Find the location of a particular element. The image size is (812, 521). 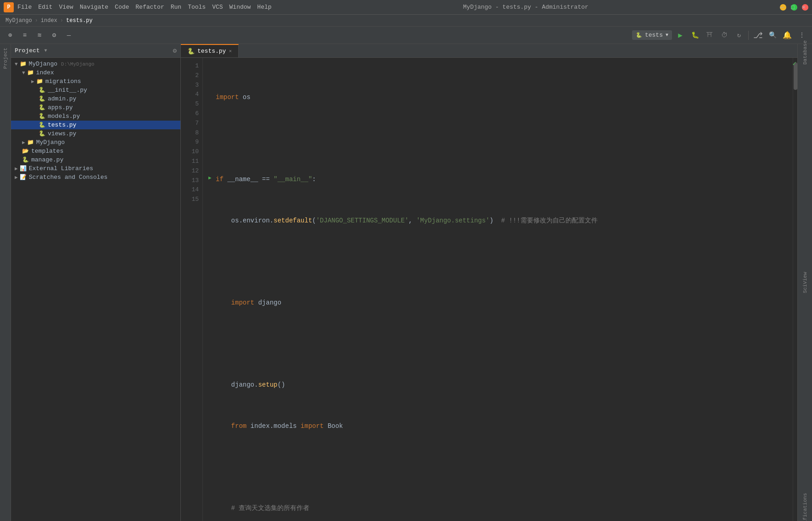

menu-vcs: VCS is located at coordinates (218, 7).